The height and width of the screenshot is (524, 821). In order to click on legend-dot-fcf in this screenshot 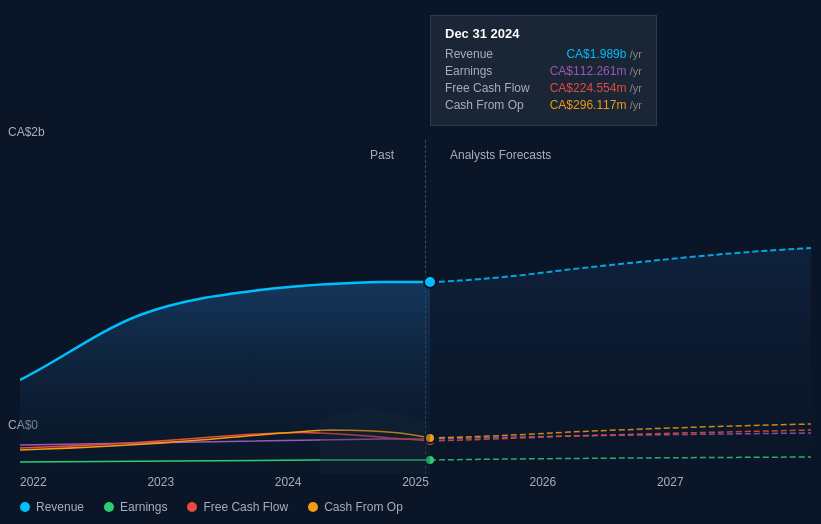, I will do `click(192, 507)`.